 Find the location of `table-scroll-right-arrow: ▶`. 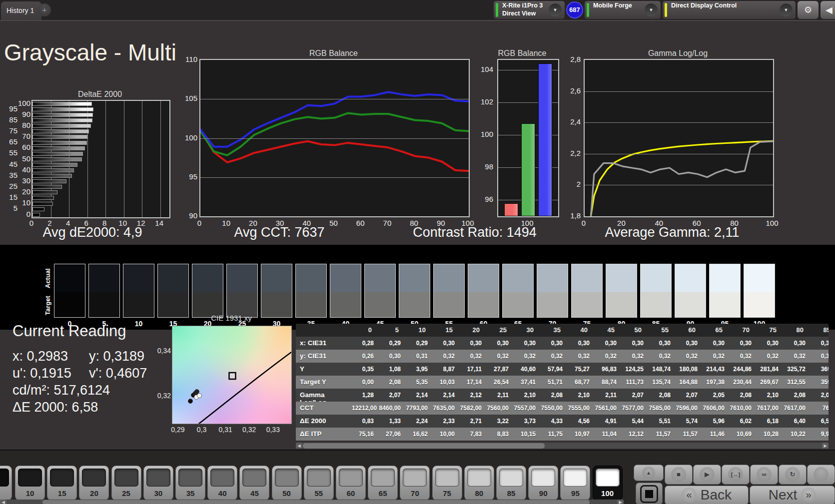

table-scroll-right-arrow: ▶ is located at coordinates (826, 446).